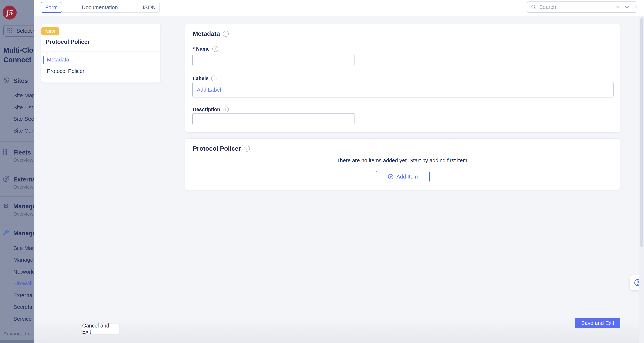  I want to click on panel-title: Protocol Policer, so click(68, 42).